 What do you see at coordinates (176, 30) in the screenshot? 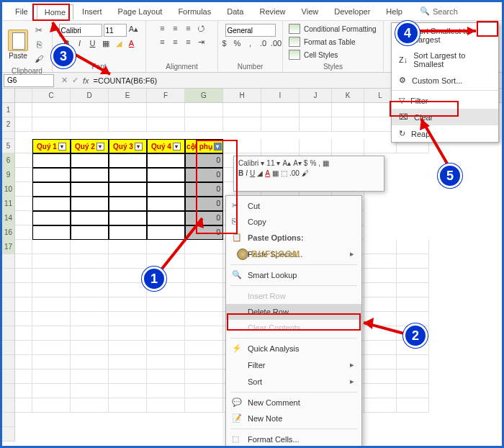
I see `align-middle-icon: ≡` at bounding box center [176, 30].